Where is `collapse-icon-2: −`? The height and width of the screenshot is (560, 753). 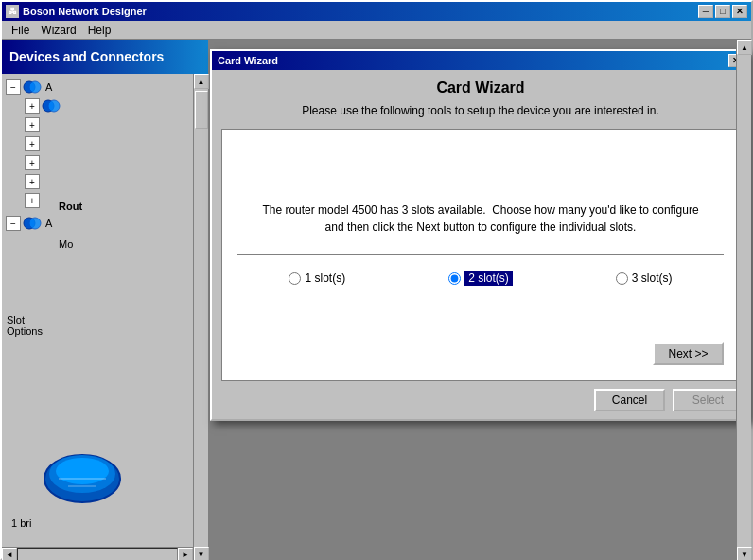 collapse-icon-2: − is located at coordinates (13, 223).